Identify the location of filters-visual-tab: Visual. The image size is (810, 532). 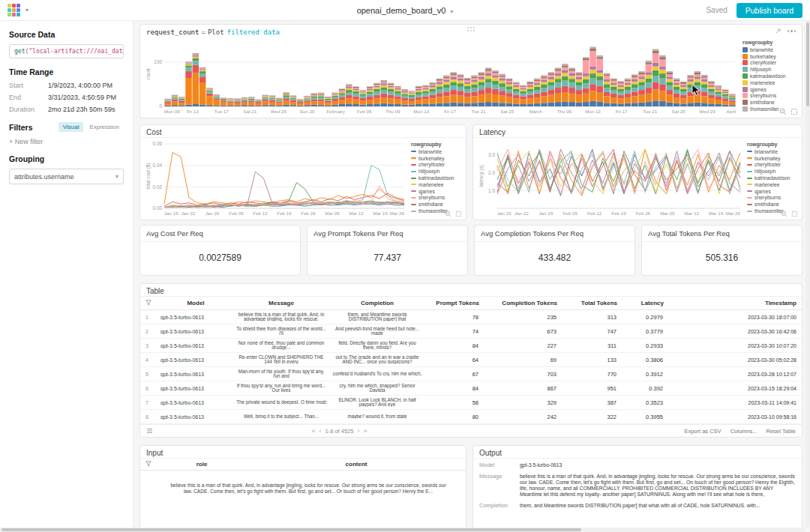
(71, 127).